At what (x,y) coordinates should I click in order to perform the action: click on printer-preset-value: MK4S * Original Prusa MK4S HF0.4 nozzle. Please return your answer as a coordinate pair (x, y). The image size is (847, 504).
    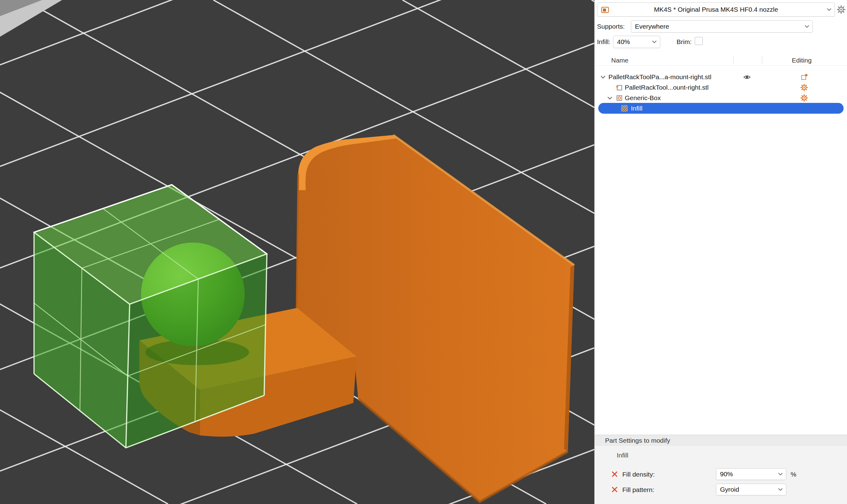
    Looking at the image, I should click on (716, 10).